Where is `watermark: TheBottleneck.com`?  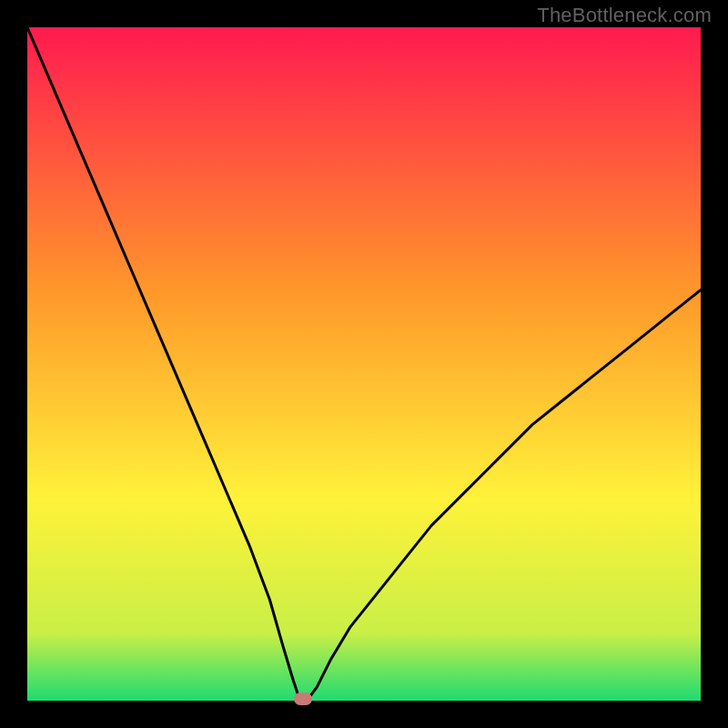 watermark: TheBottleneck.com is located at coordinates (624, 15).